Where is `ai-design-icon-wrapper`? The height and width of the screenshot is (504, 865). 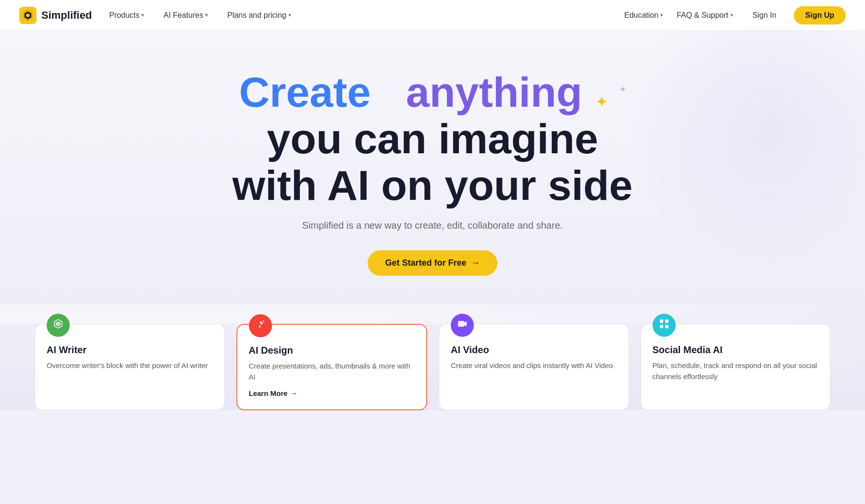 ai-design-icon-wrapper is located at coordinates (260, 326).